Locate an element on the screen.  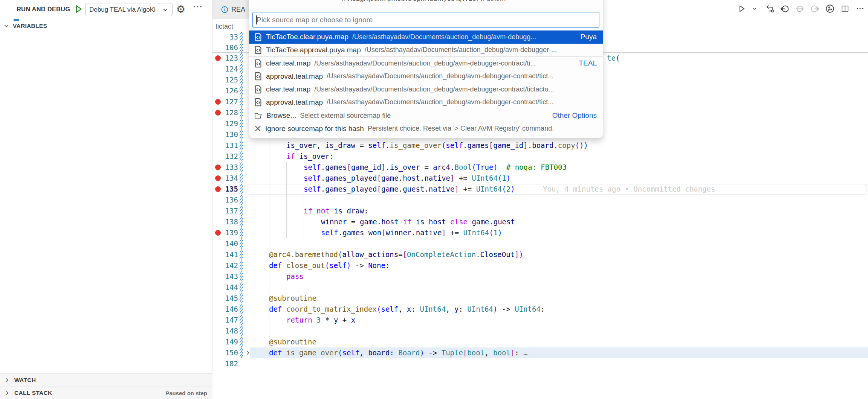
line-number: 125 is located at coordinates (227, 80).